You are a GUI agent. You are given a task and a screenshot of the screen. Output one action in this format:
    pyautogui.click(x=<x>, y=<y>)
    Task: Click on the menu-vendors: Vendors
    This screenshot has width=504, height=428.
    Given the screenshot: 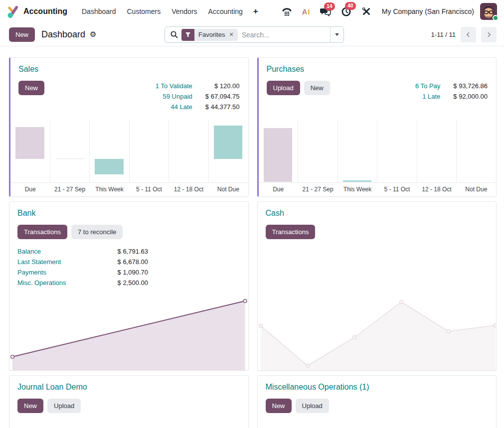 What is the action you would take?
    pyautogui.click(x=184, y=11)
    